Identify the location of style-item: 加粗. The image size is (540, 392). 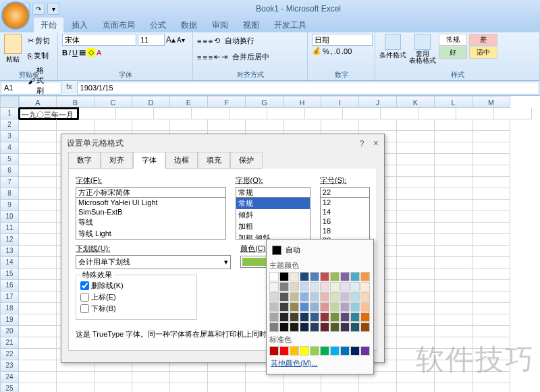
(273, 227).